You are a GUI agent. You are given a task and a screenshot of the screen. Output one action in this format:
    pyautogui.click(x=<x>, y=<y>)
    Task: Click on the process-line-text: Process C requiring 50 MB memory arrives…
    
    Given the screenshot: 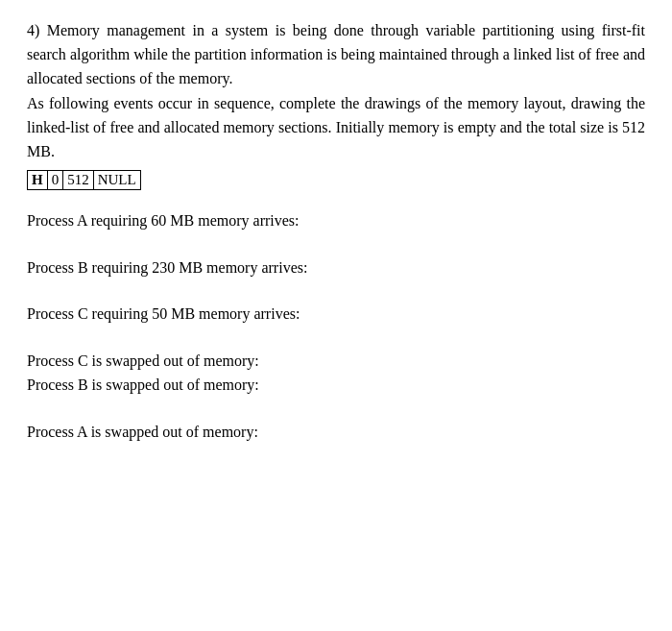 What is the action you would take?
    pyautogui.click(x=336, y=315)
    